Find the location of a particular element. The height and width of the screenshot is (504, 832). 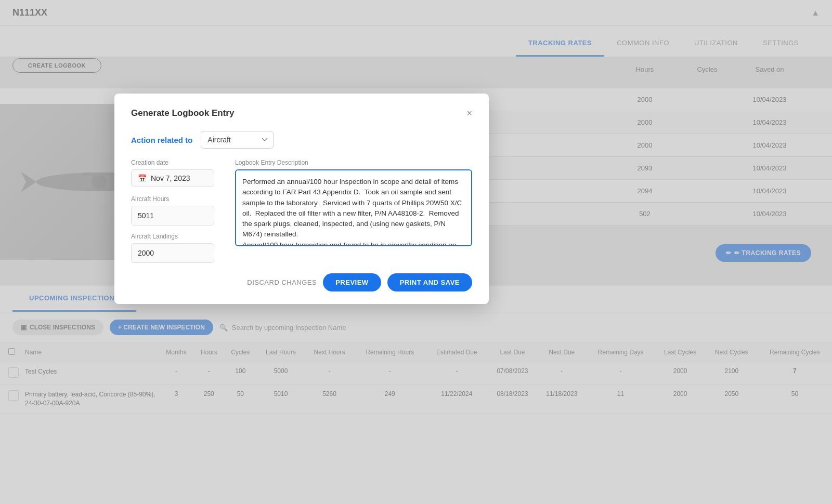

aircraft-hours-label: Aircraft Hours is located at coordinates (178, 199).